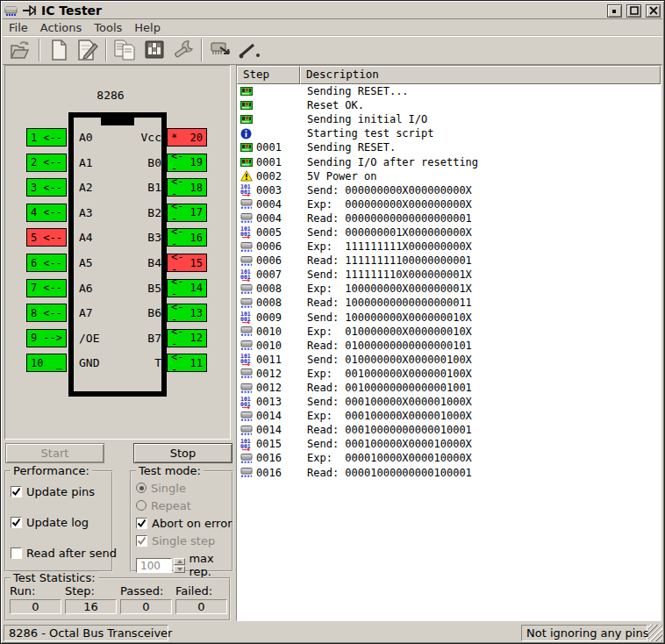 The image size is (665, 644). Describe the element at coordinates (449, 473) in the screenshot. I see `log-row: 0016Read: 00001000000000100001` at that location.